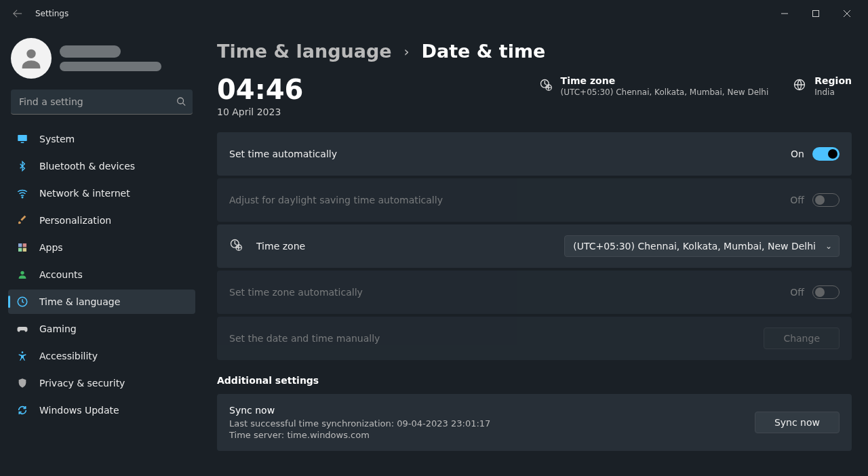 The width and height of the screenshot is (868, 476). What do you see at coordinates (534, 154) in the screenshot?
I see `row-set-time-auto: Set time automatically On` at bounding box center [534, 154].